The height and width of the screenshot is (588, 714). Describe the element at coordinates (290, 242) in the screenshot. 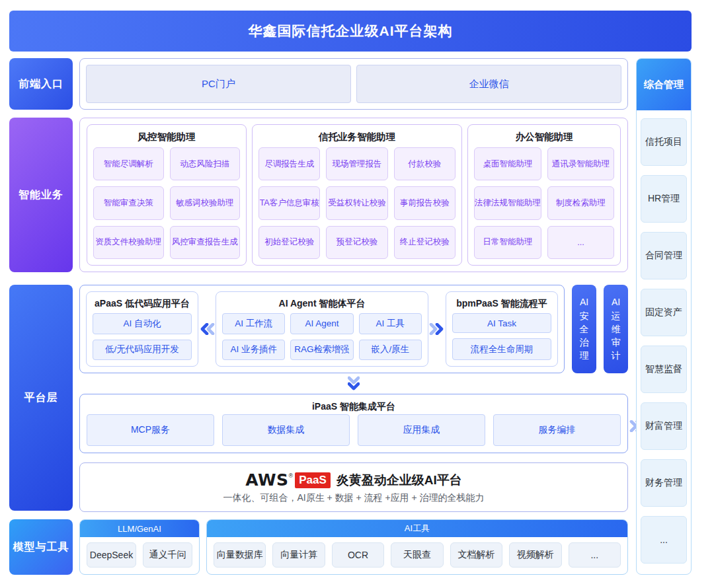

I see `business-node: 初始登记校验` at that location.